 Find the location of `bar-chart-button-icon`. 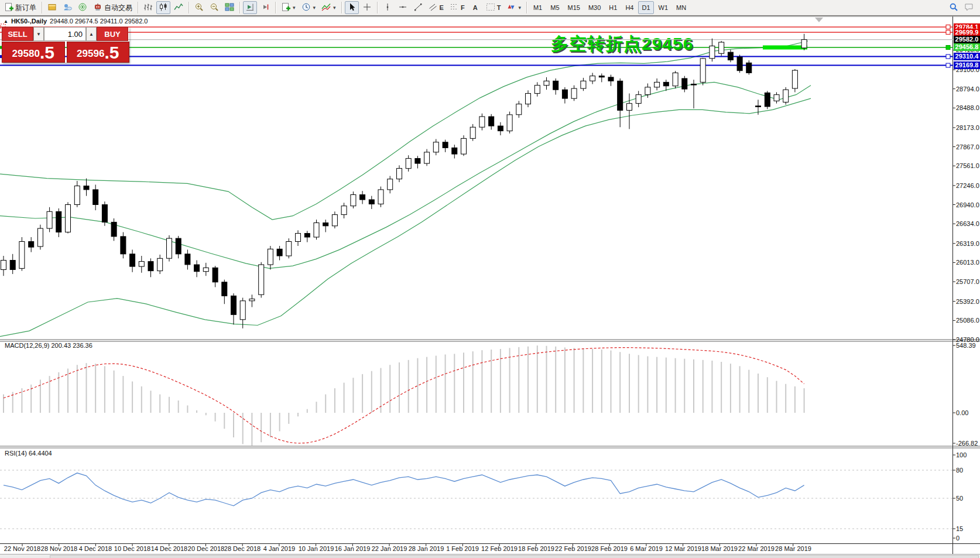

bar-chart-button-icon is located at coordinates (148, 8).